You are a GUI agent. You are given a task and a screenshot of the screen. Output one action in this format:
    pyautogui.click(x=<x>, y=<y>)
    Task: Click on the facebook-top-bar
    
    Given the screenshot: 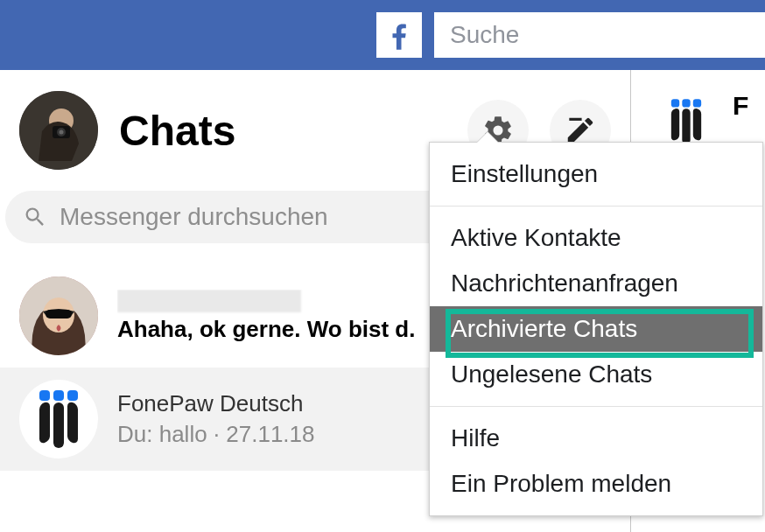 What is the action you would take?
    pyautogui.click(x=382, y=35)
    